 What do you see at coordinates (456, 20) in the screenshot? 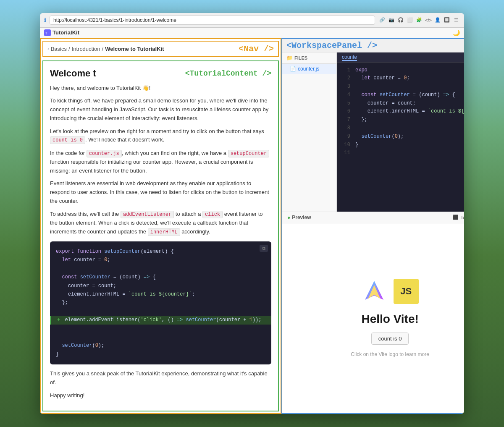
I see `menu-icon: ☰` at bounding box center [456, 20].